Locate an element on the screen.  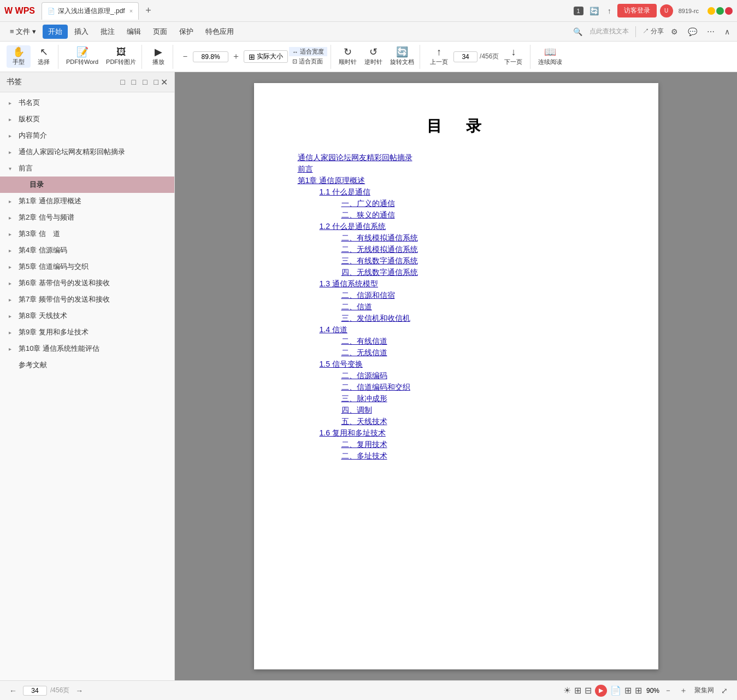
select-tool-button: ↖ 选择 is located at coordinates (44, 57).